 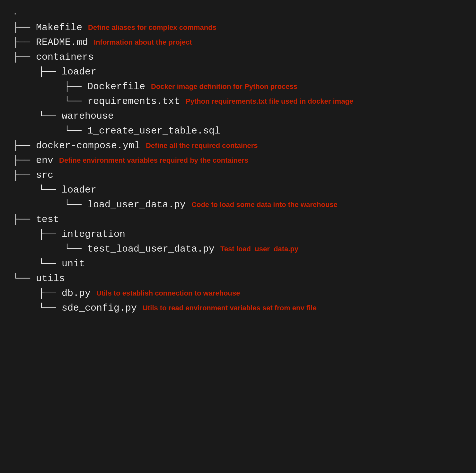 What do you see at coordinates (238, 264) in the screenshot?
I see `list-item: └── unit` at bounding box center [238, 264].